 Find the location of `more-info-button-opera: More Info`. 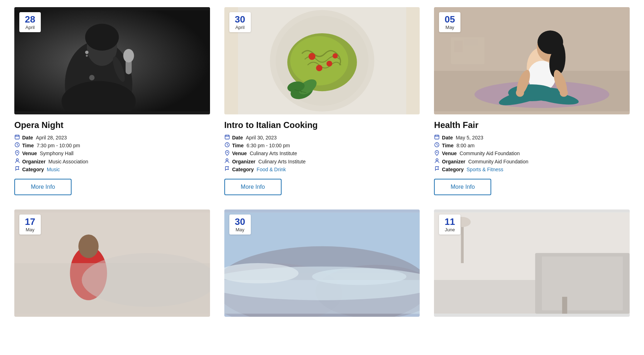

more-info-button-opera: More Info is located at coordinates (43, 187).